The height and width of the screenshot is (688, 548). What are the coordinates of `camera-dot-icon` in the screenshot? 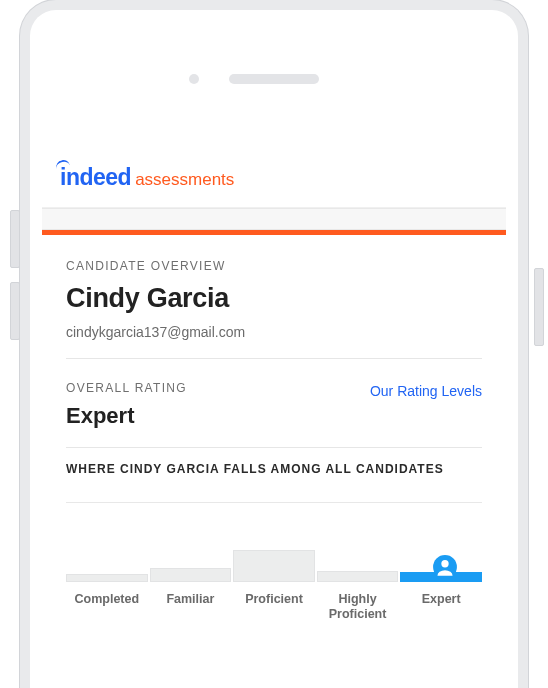 It's located at (194, 79).